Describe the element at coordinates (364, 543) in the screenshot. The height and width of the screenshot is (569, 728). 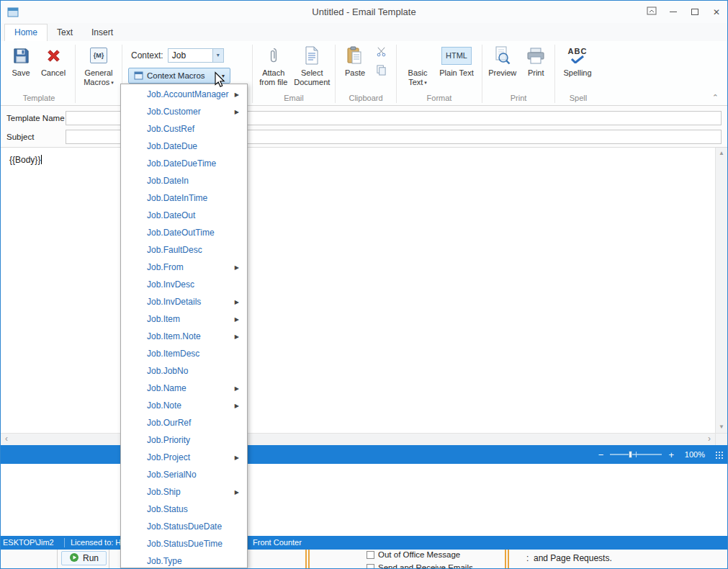
I see `status-bar: ESKTOP\Jim2 Licensed to: H Front Counter` at that location.